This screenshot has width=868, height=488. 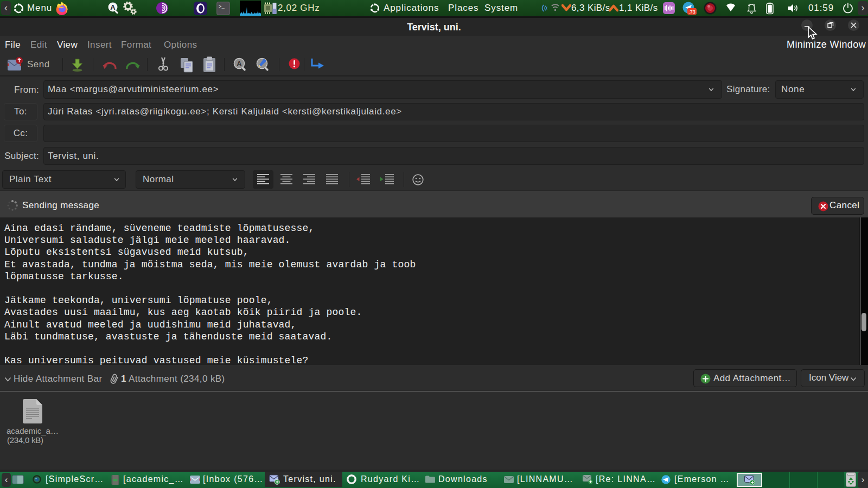 What do you see at coordinates (692, 12) in the screenshot?
I see `svg-text: .73` at bounding box center [692, 12].